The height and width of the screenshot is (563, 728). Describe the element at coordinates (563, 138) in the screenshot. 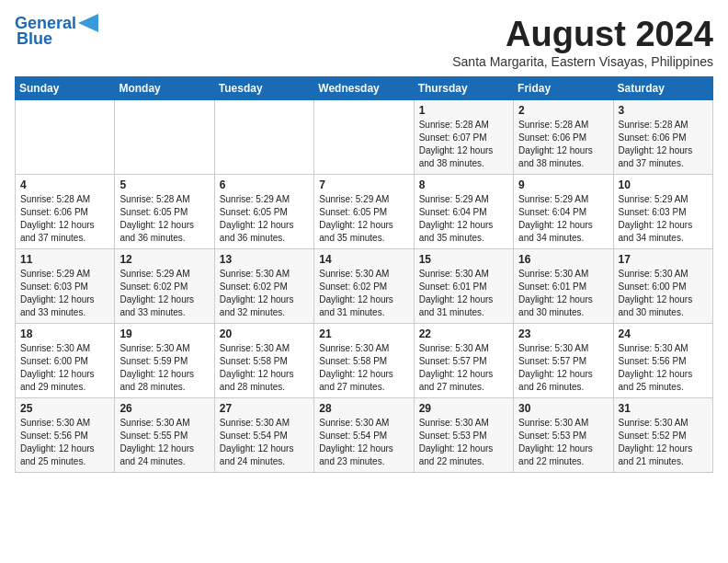

I see `calendar-cell: 2Sunrise: 5:28 AM Sunset: 6:06 PM Daylig…` at that location.